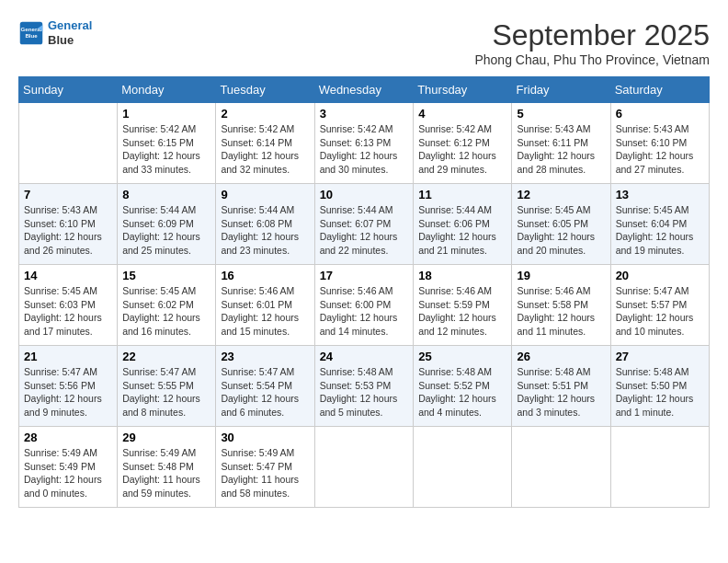 The width and height of the screenshot is (728, 563). Describe the element at coordinates (68, 392) in the screenshot. I see `cell-sun-info: Sunrise: 5:47 AM Sunset: 5:56 PM Dayligh…` at that location.